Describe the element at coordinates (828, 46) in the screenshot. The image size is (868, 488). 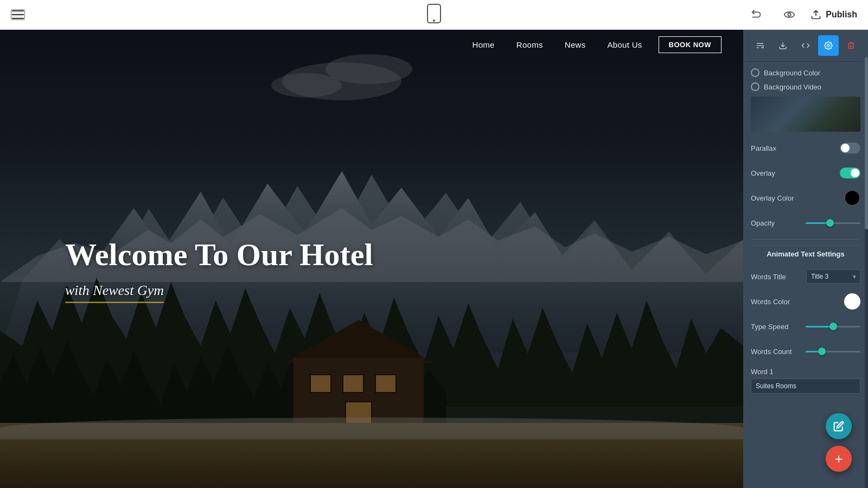
I see `settings-button` at that location.